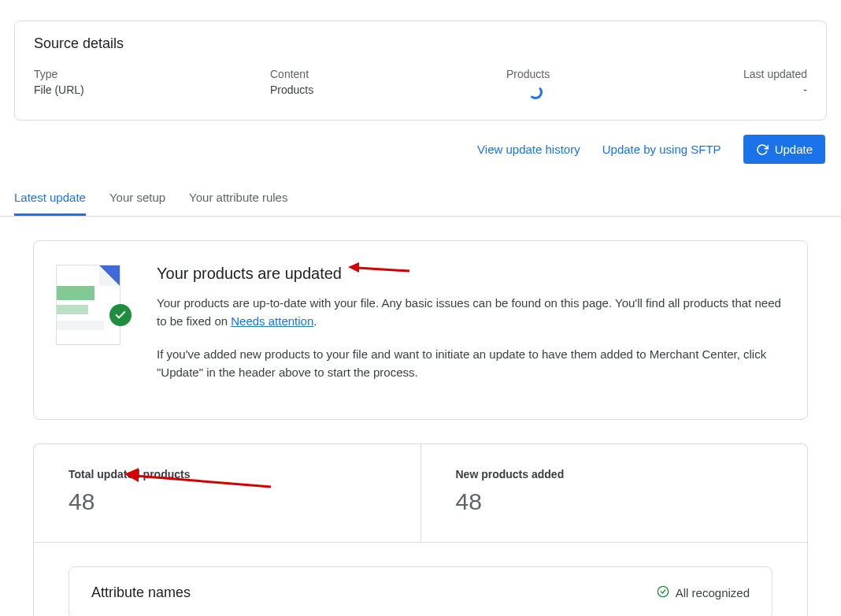  I want to click on attribute-names-card: Attribute names All recognized, so click(420, 591).